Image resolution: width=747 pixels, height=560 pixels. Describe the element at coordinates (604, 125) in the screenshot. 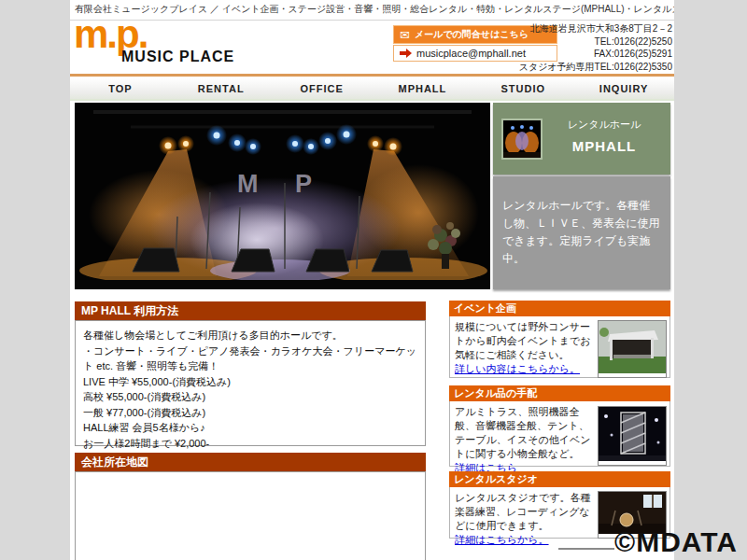

I see `hall-banner-label: レンタルホール` at that location.